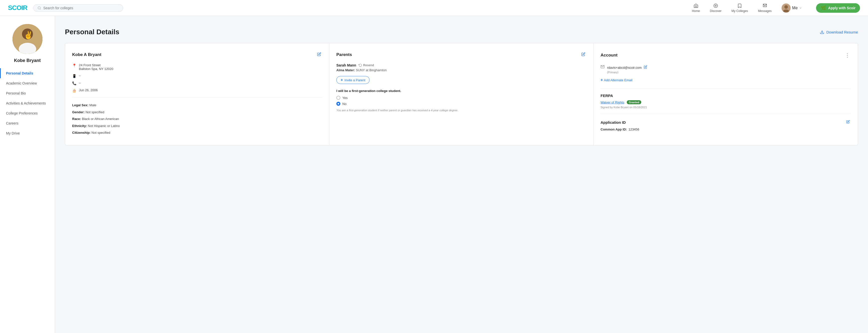 The width and height of the screenshot is (868, 333). I want to click on legal-sex-value: Male, so click(93, 105).